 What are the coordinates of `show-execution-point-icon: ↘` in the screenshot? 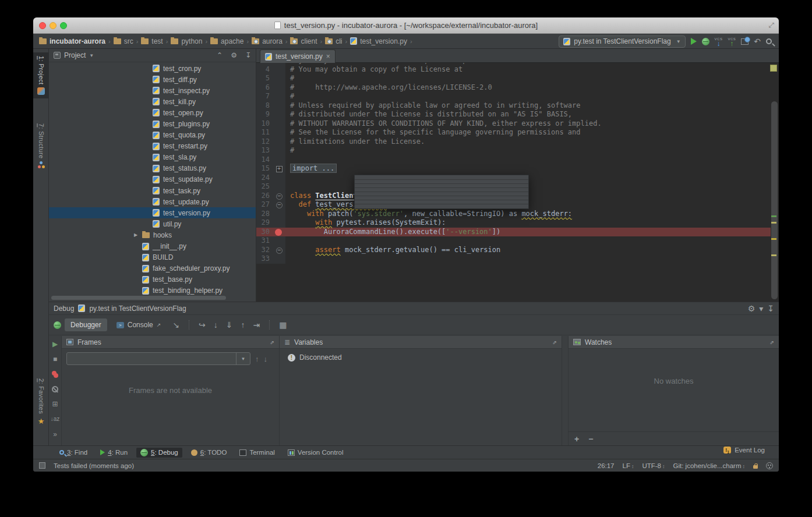 It's located at (176, 325).